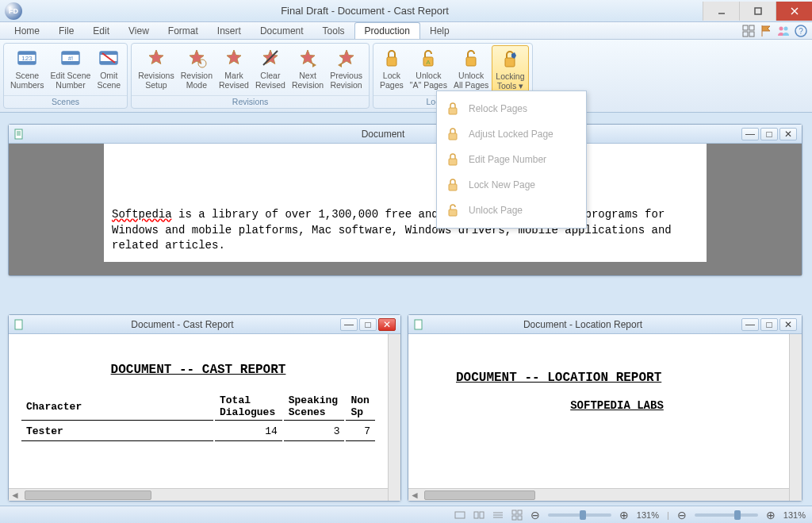 The image size is (812, 523). Describe the element at coordinates (308, 58) in the screenshot. I see `next-revision-icon` at that location.